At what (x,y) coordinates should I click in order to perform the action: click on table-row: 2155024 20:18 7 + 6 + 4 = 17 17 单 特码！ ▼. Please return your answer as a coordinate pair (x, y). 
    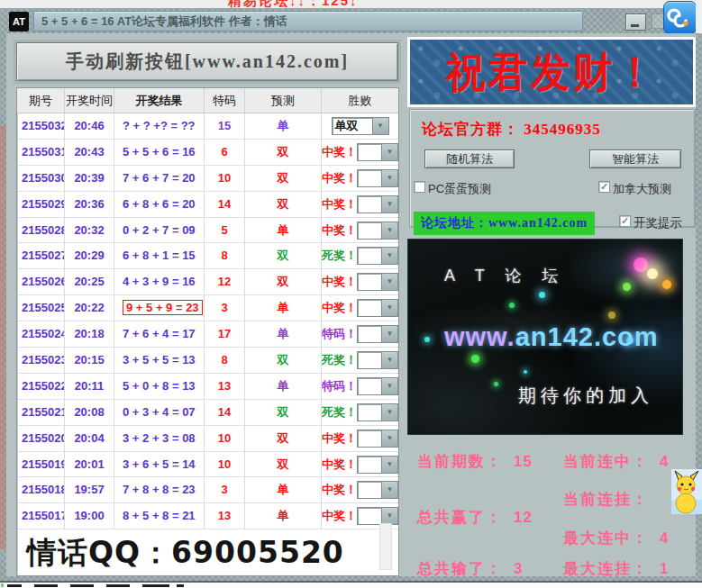
    Looking at the image, I should click on (207, 335).